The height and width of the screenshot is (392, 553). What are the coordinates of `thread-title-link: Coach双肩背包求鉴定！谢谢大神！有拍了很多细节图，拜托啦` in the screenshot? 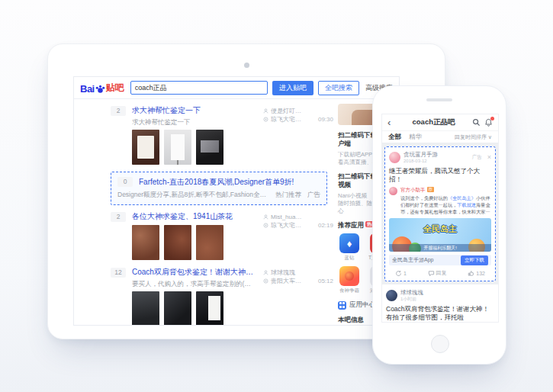 It's located at (195, 272).